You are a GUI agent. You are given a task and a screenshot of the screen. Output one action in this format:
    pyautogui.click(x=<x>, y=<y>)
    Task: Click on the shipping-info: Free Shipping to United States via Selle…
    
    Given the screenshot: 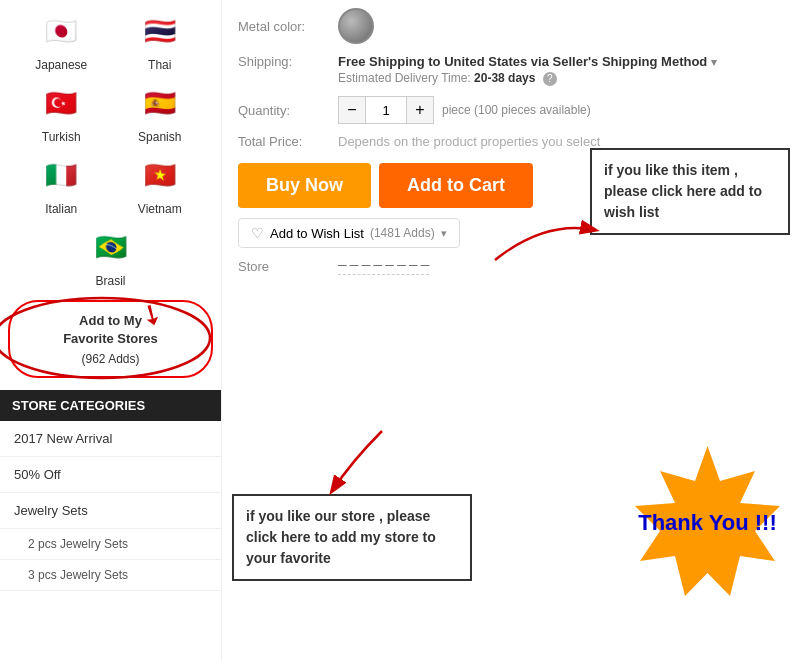 What is the action you would take?
    pyautogui.click(x=561, y=70)
    